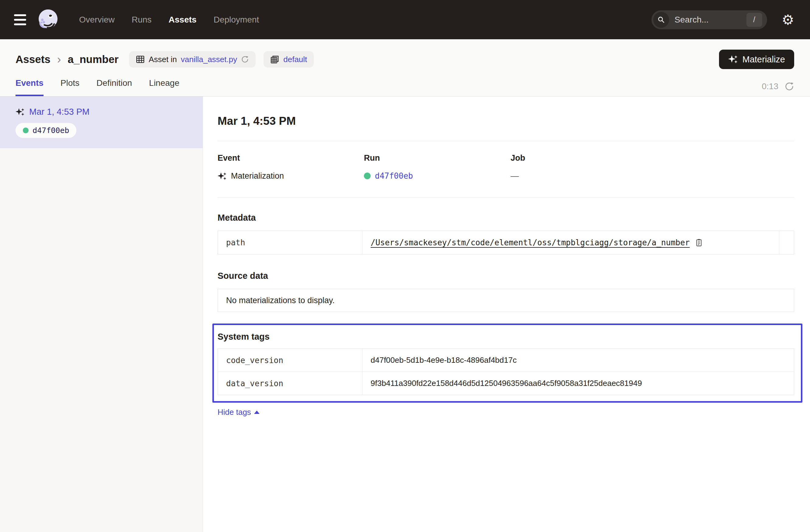 Image resolution: width=810 pixels, height=532 pixels. I want to click on menu-icon, so click(20, 20).